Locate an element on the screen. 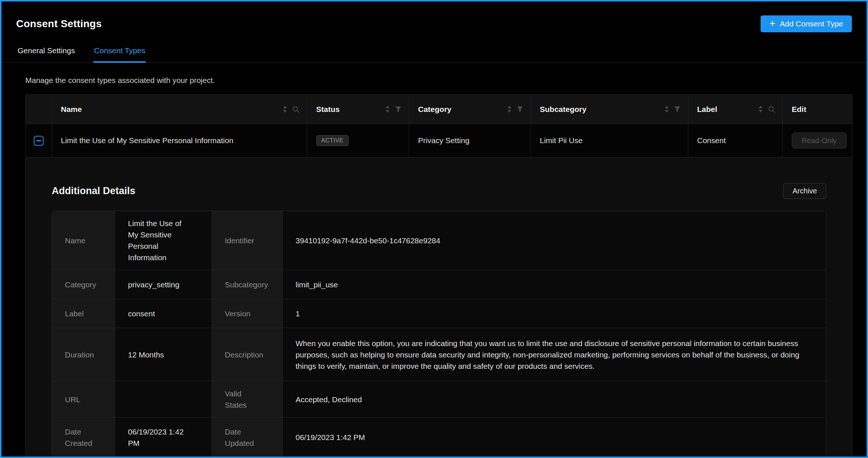  row-status-cell: ACTIVE is located at coordinates (358, 141).